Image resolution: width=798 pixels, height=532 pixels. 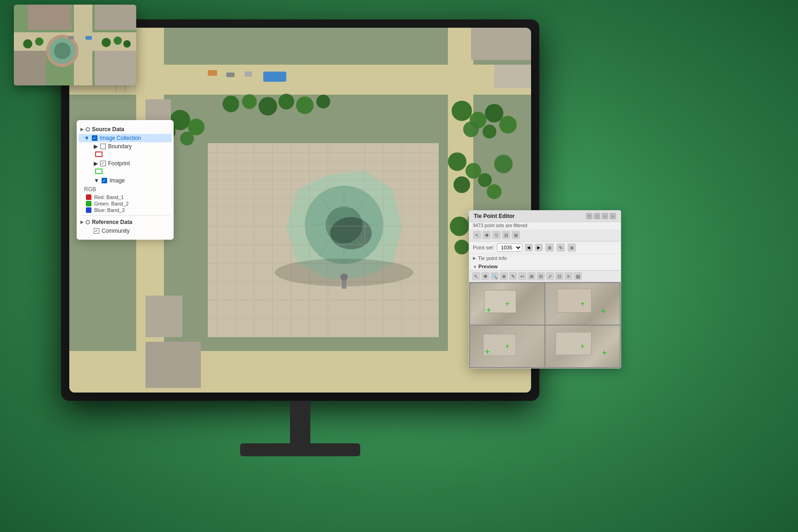 What do you see at coordinates (506, 235) in the screenshot?
I see `tpe-filter2-icon: ⊟` at bounding box center [506, 235].